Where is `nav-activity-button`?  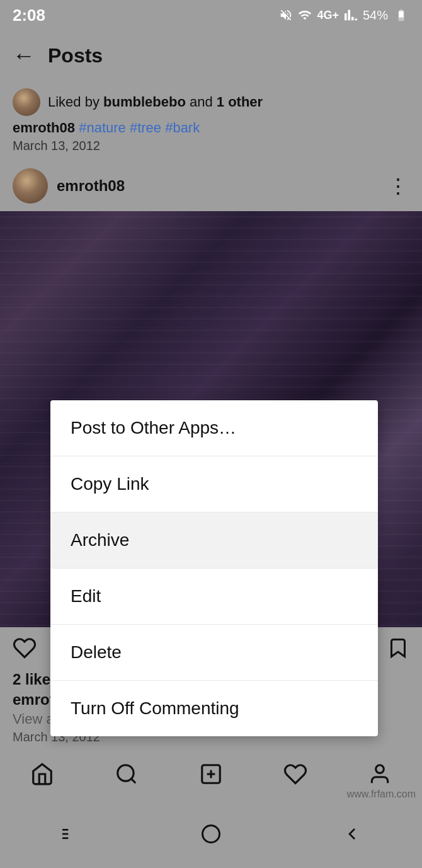 nav-activity-button is located at coordinates (295, 777).